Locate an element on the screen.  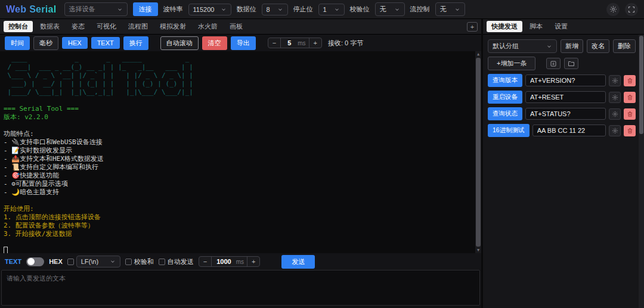
autosend-plus-button: + is located at coordinates (253, 262).